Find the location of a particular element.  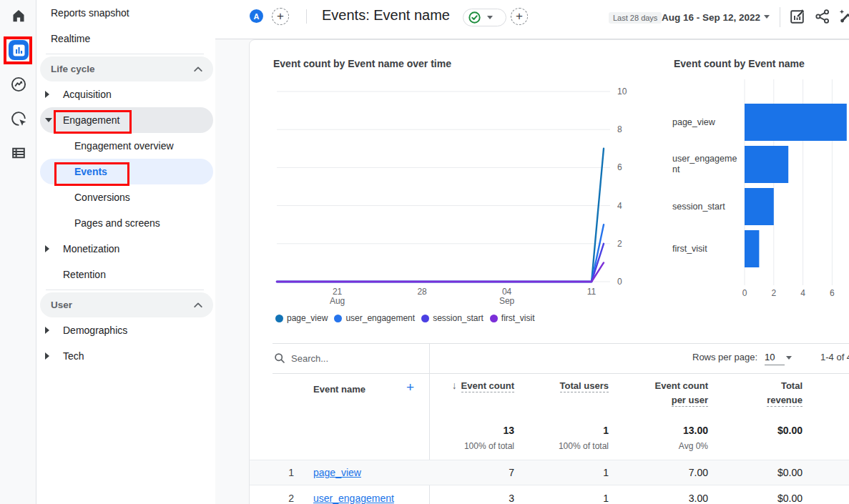

customize-report-icon is located at coordinates (798, 18).